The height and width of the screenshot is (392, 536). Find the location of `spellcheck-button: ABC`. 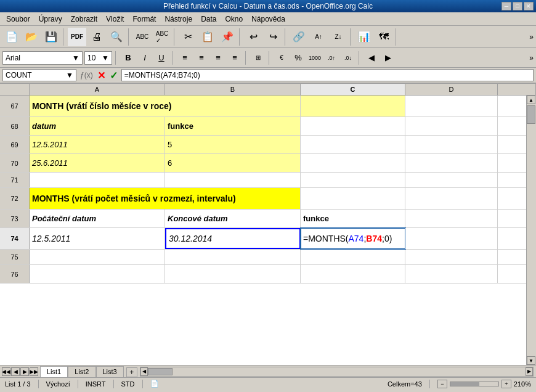

spellcheck-button: ABC is located at coordinates (142, 37).